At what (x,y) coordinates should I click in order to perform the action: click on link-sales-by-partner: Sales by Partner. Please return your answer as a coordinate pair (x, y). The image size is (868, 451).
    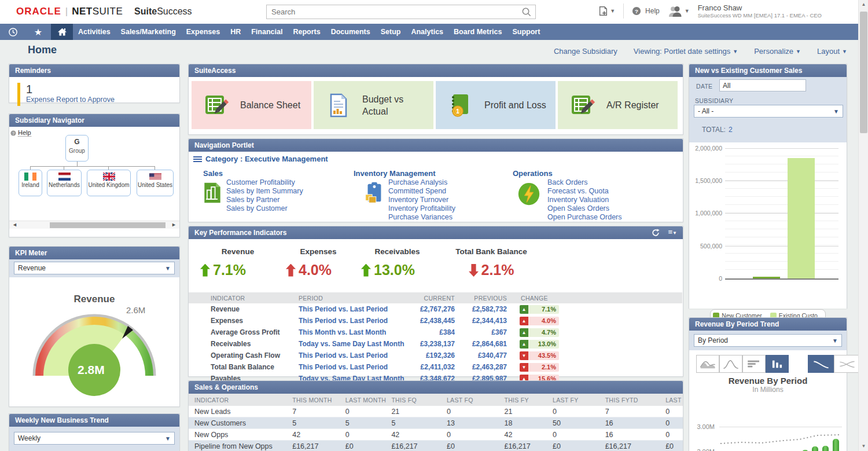
    Looking at the image, I should click on (265, 200).